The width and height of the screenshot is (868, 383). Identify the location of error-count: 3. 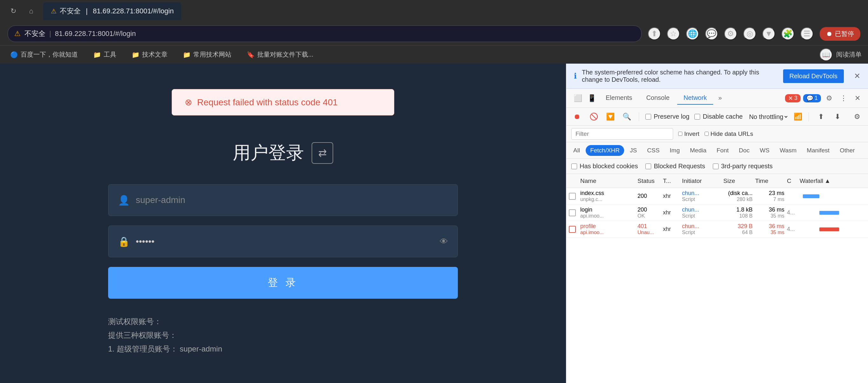
(796, 98).